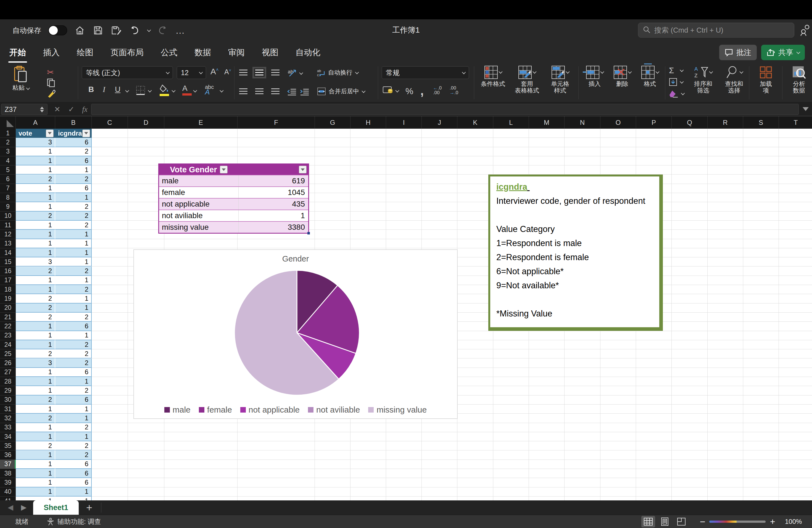  Describe the element at coordinates (8, 179) in the screenshot. I see `row-header-6: 6` at that location.